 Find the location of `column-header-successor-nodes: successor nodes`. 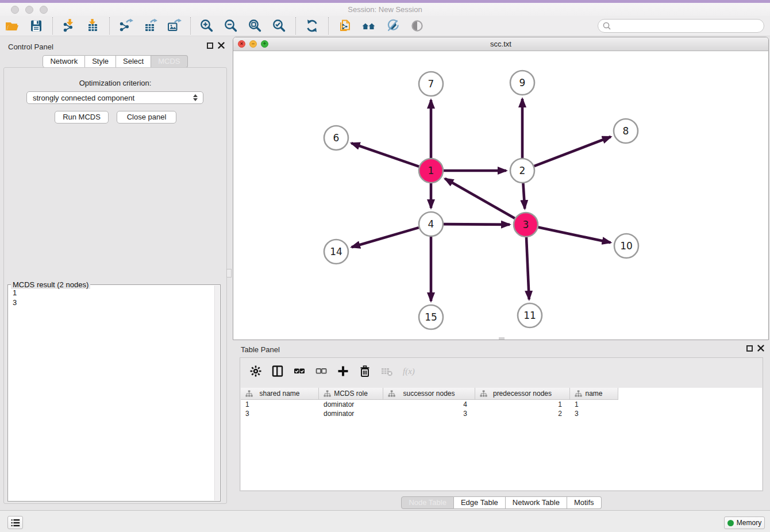

column-header-successor-nodes: successor nodes is located at coordinates (429, 394).